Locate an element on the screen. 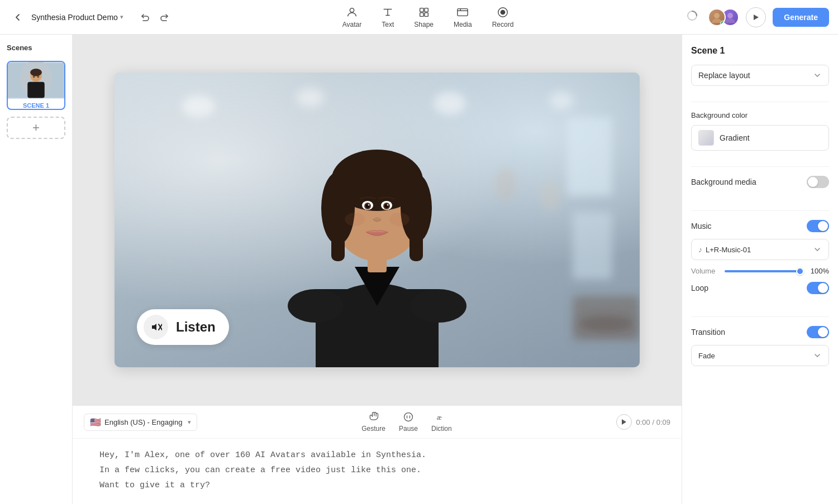  background-media-toggle-knob is located at coordinates (813, 182).